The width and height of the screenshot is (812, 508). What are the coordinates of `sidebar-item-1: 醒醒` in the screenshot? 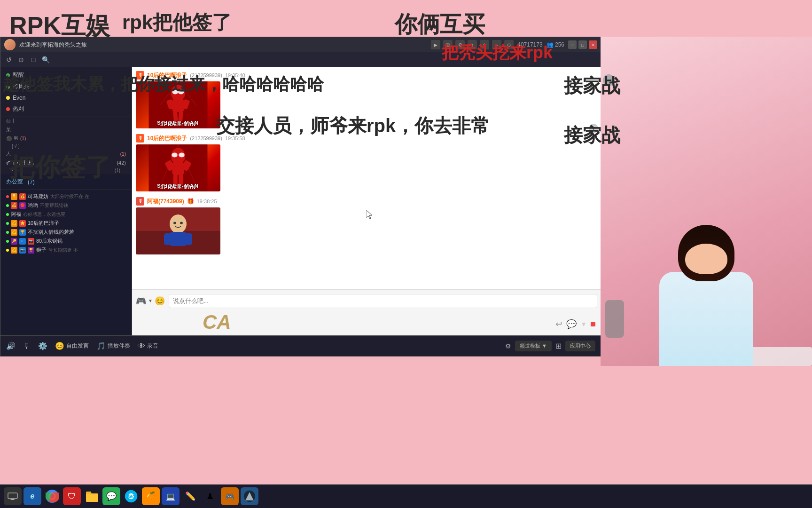 It's located at (66, 75).